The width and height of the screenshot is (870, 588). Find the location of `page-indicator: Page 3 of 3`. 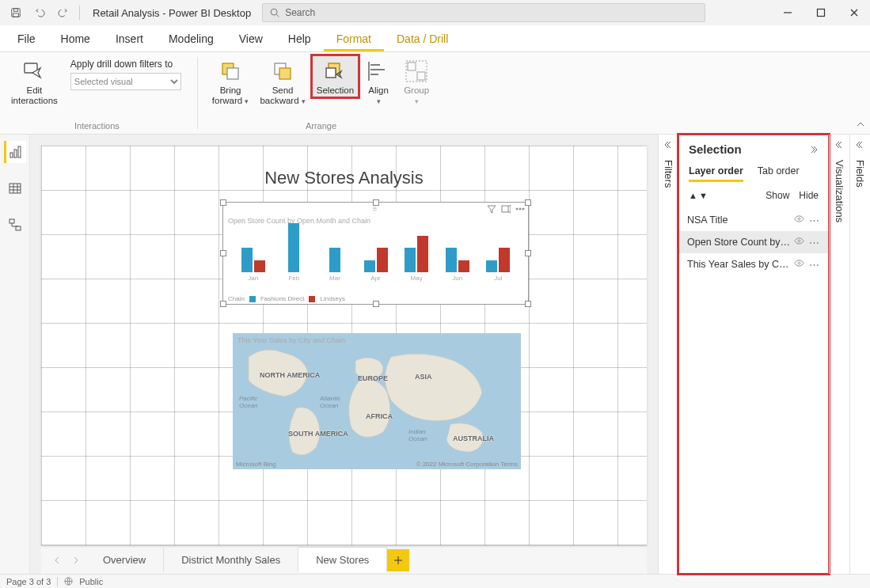

page-indicator: Page 3 of 3 is located at coordinates (28, 582).